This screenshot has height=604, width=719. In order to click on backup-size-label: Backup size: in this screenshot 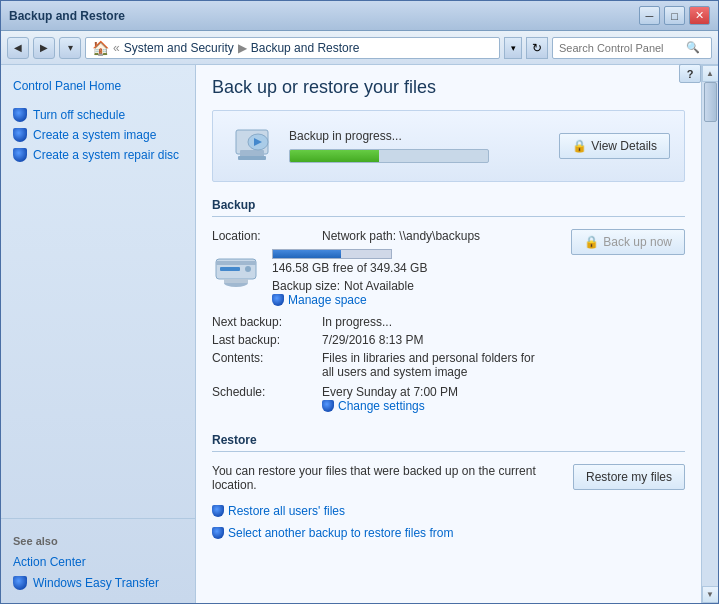, I will do `click(306, 286)`.